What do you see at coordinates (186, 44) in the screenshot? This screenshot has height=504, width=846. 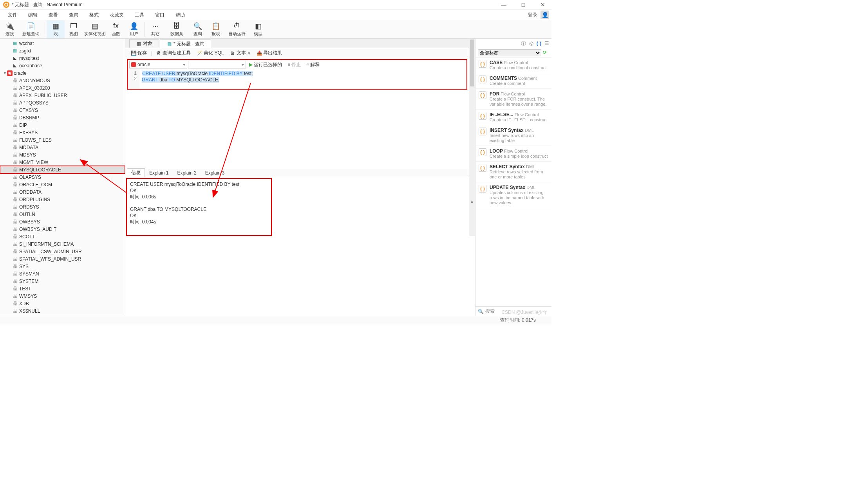 I see `tab-query: ▦ * 无标题 - 查询` at bounding box center [186, 44].